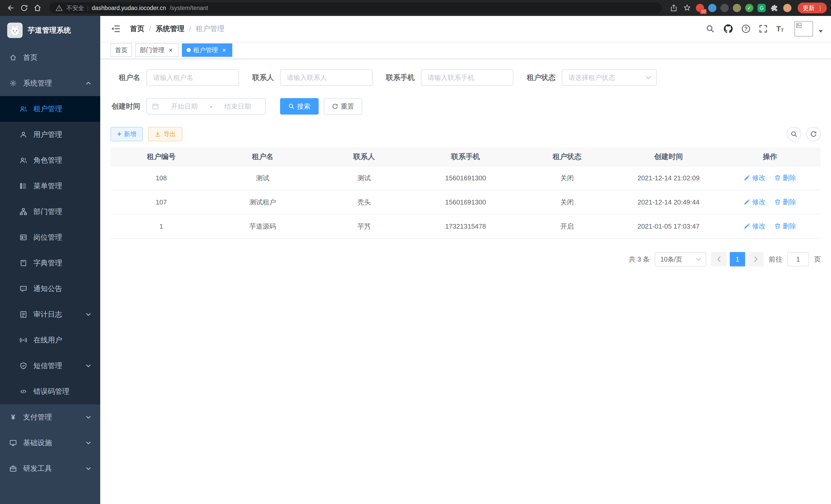  What do you see at coordinates (119, 134) in the screenshot?
I see `plus-icon: +` at bounding box center [119, 134].